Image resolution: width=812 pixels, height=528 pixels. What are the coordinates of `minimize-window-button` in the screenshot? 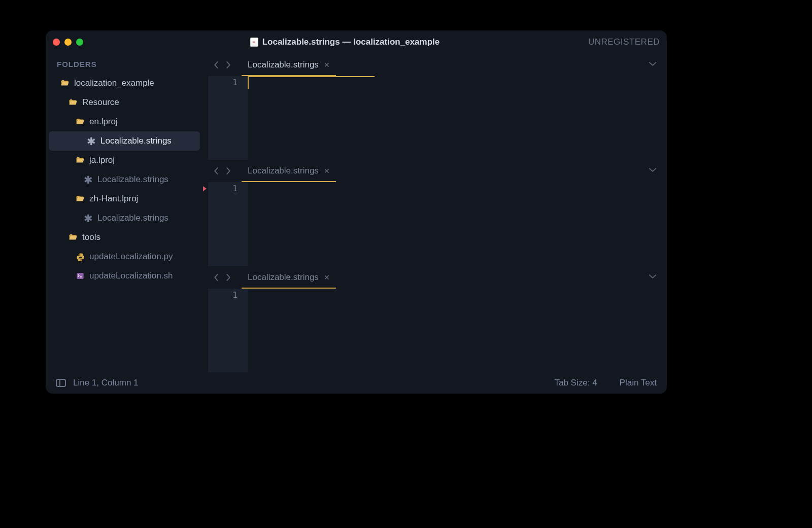 It's located at (68, 42).